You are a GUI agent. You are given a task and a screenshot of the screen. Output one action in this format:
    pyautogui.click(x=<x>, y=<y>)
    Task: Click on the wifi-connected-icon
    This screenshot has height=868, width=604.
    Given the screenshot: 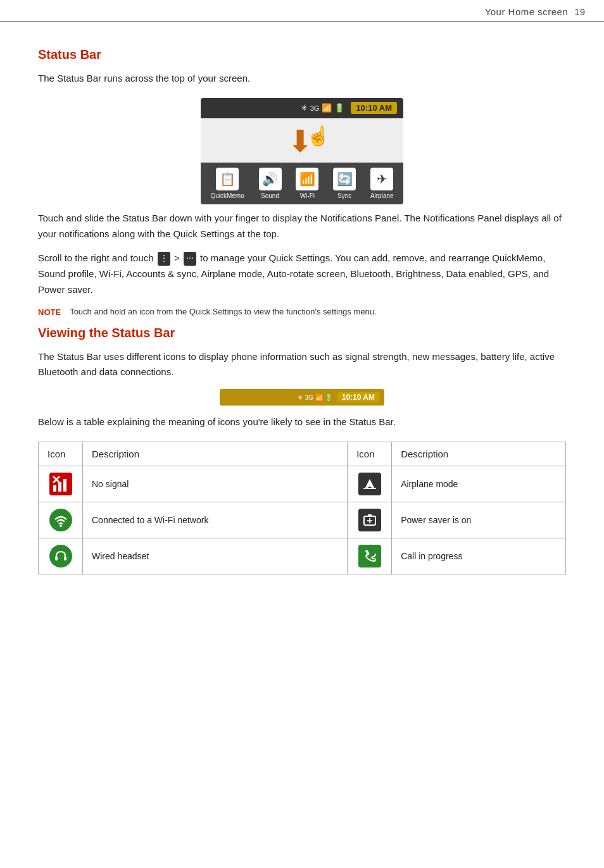 What is the action you would take?
    pyautogui.click(x=61, y=520)
    